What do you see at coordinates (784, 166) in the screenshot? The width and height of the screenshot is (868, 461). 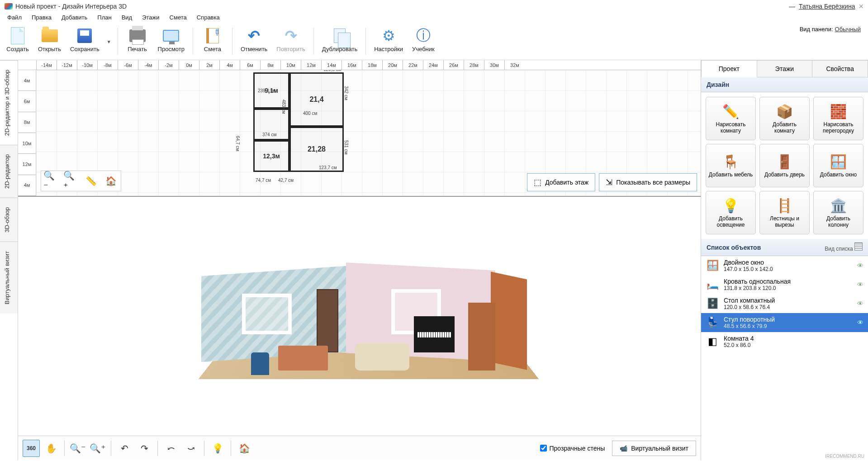 I see `add-door-button: 🚪Добавить дверь` at bounding box center [784, 166].